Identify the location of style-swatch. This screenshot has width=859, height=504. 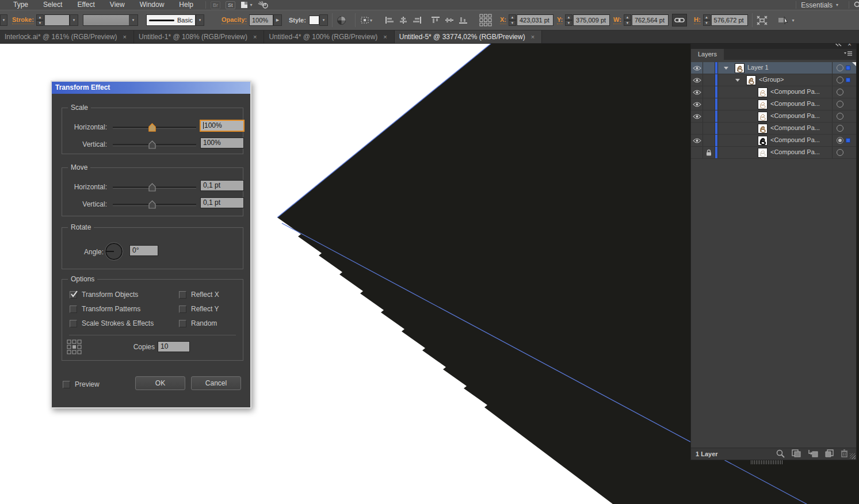
(314, 20).